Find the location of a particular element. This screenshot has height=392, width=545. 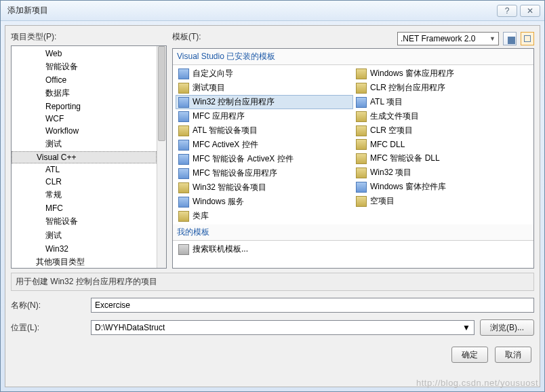

template-item: Windows 窗体应用程序 is located at coordinates (442, 73).